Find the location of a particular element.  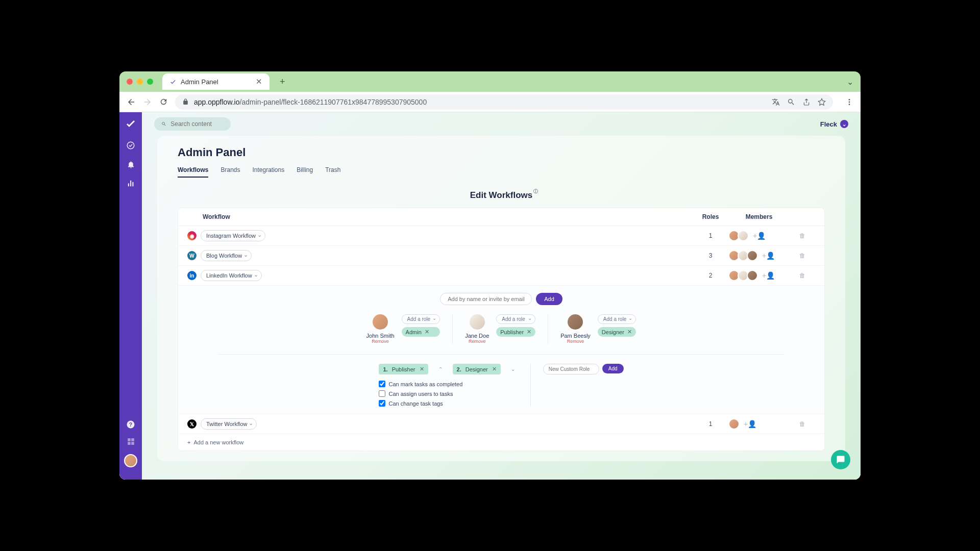

col-members: Members is located at coordinates (759, 217).